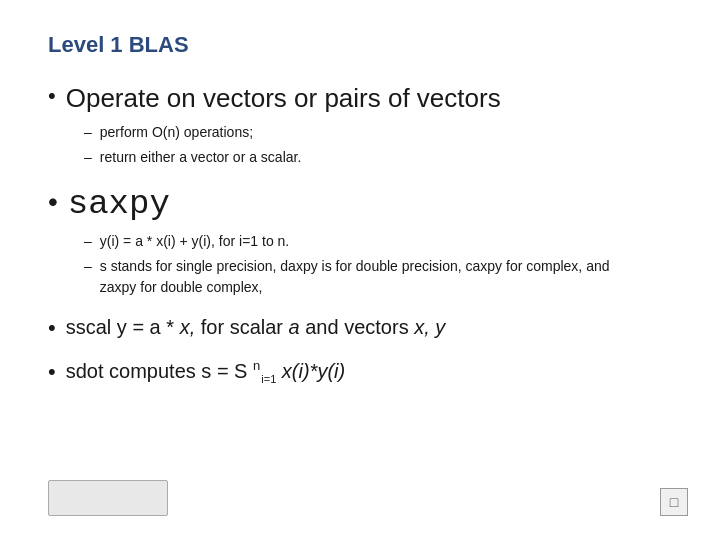  Describe the element at coordinates (256, 328) in the screenshot. I see `bullet-sscal-text: sscal y = a * x, for scalar a and vector…` at that location.